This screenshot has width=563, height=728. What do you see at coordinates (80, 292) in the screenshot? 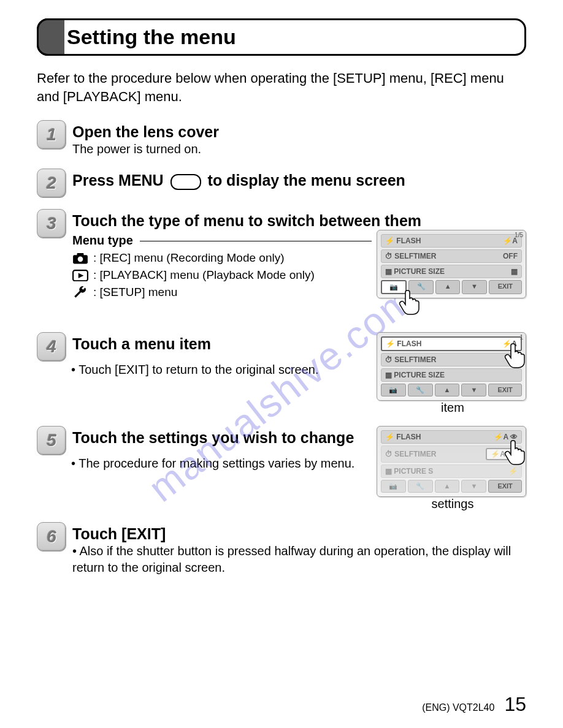
I see `wrench-icon` at bounding box center [80, 292].